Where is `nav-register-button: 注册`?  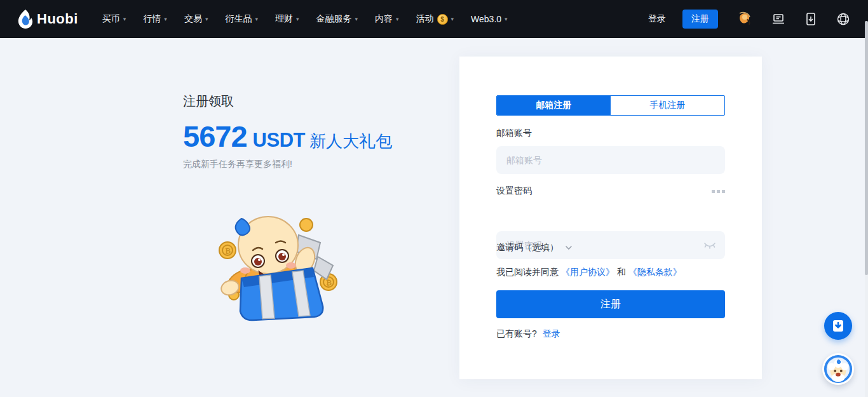
nav-register-button: 注册 is located at coordinates (700, 19).